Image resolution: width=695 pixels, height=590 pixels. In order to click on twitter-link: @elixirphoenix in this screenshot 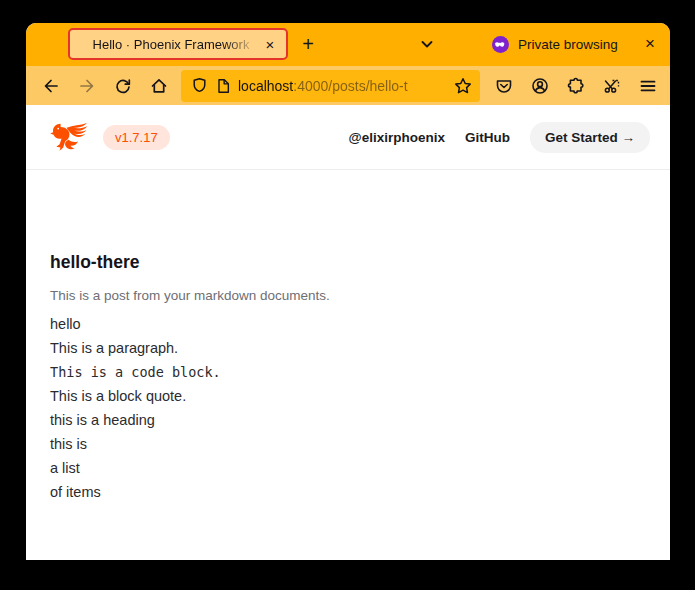, I will do `click(397, 138)`.